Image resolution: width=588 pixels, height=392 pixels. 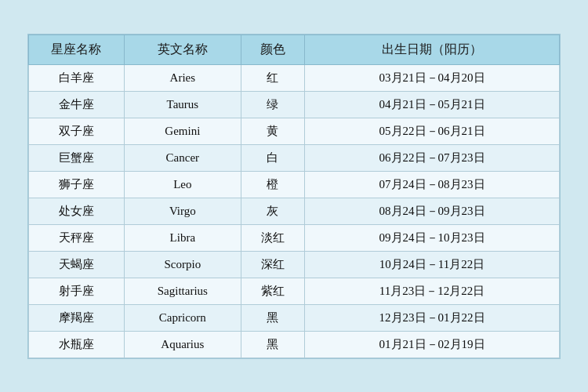 What do you see at coordinates (182, 318) in the screenshot?
I see `cell-english: Capricorn` at bounding box center [182, 318].